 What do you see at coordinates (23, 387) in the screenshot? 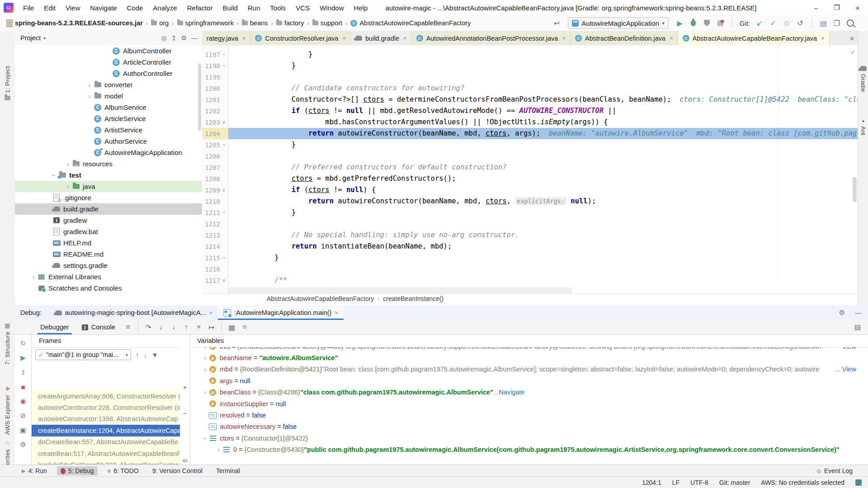
I see `stop-icon: ■` at bounding box center [23, 387].